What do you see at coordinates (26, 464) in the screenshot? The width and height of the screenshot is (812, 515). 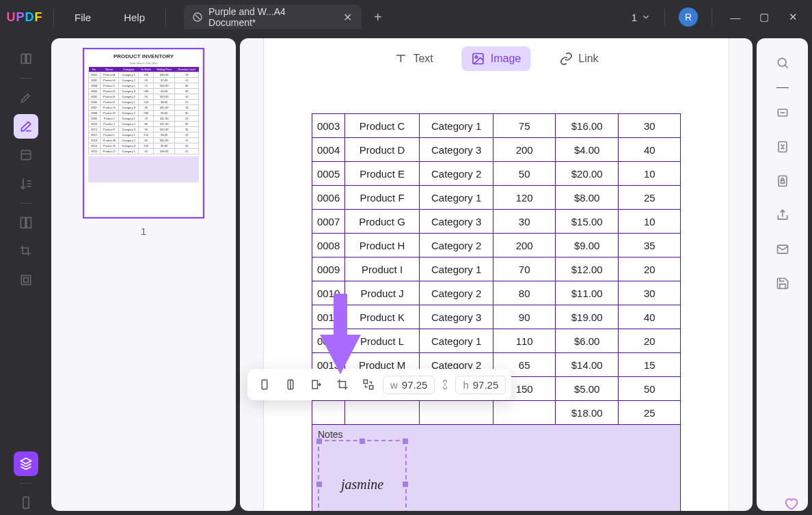 I see `tool-layers` at bounding box center [26, 464].